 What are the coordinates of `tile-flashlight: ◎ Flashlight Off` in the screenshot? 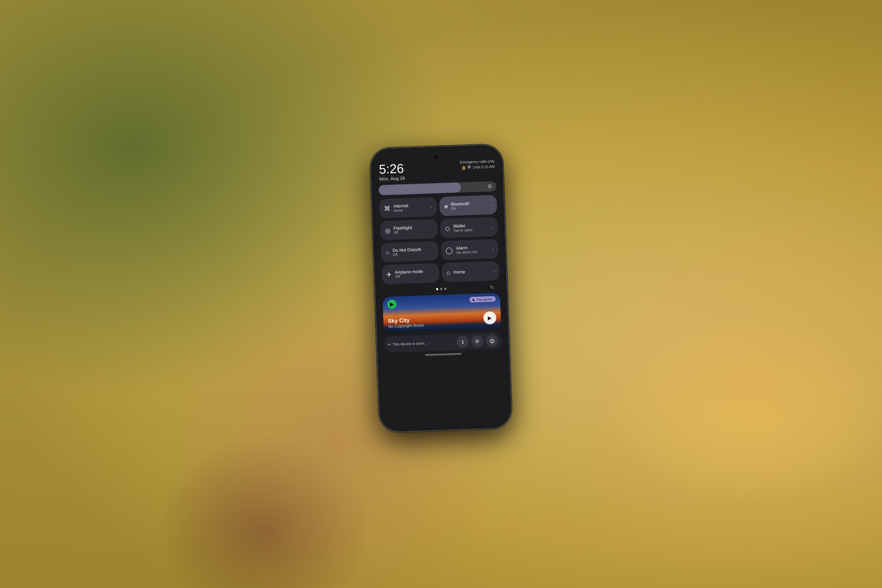 It's located at (409, 230).